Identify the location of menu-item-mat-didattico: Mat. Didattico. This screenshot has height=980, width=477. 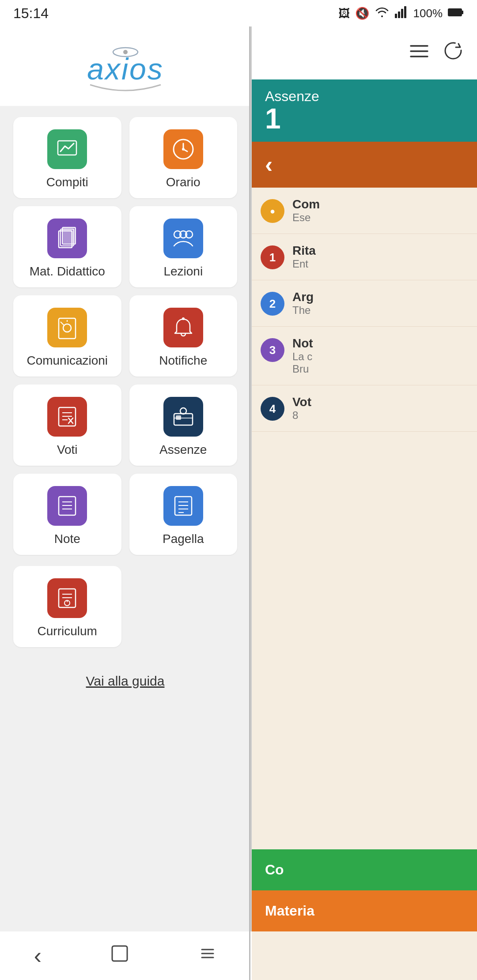
(67, 247).